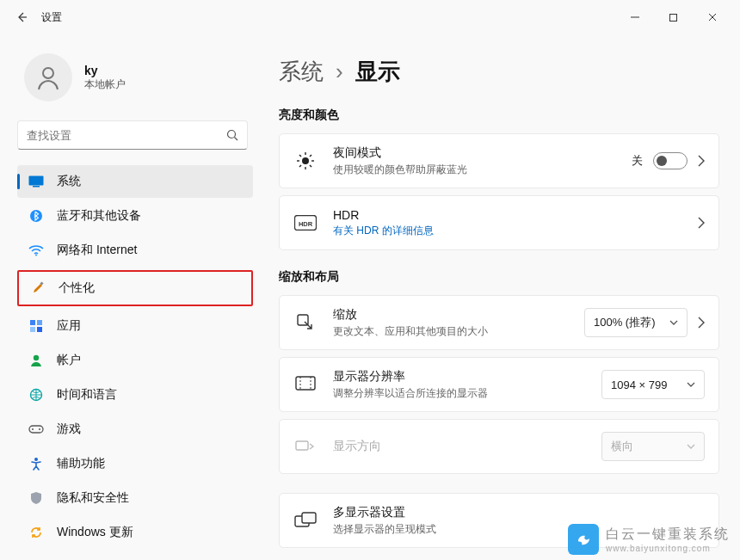  Describe the element at coordinates (135, 80) in the screenshot. I see `profile-block: ky 本地帐户` at that location.